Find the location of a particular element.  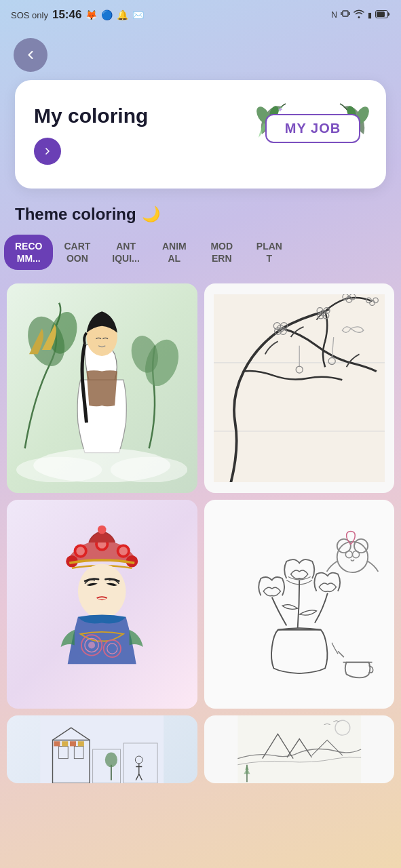

status-left: SOS only 15:46 🦊 🔵 🔔 ✉️ is located at coordinates (77, 15).